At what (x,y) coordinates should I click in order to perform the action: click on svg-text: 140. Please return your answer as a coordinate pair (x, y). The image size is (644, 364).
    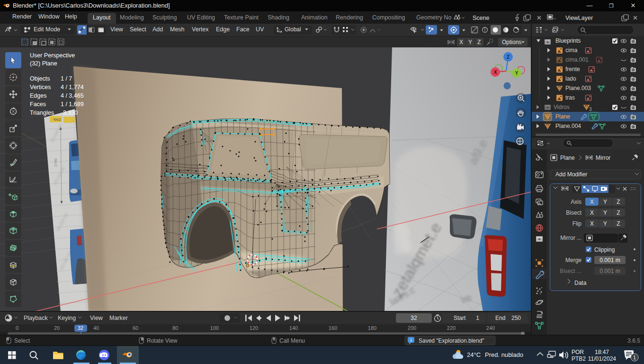
    Looking at the image, I should click on (294, 328).